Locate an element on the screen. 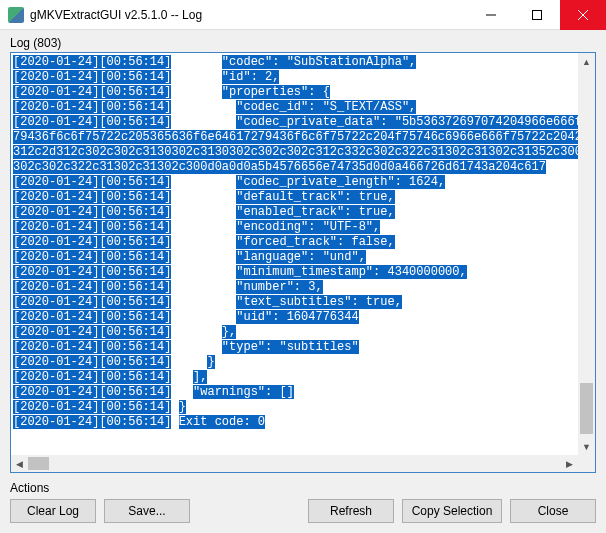 The image size is (606, 533). log-line: [2020-01-24][00:56:14] "enabled_track": … is located at coordinates (294, 212).